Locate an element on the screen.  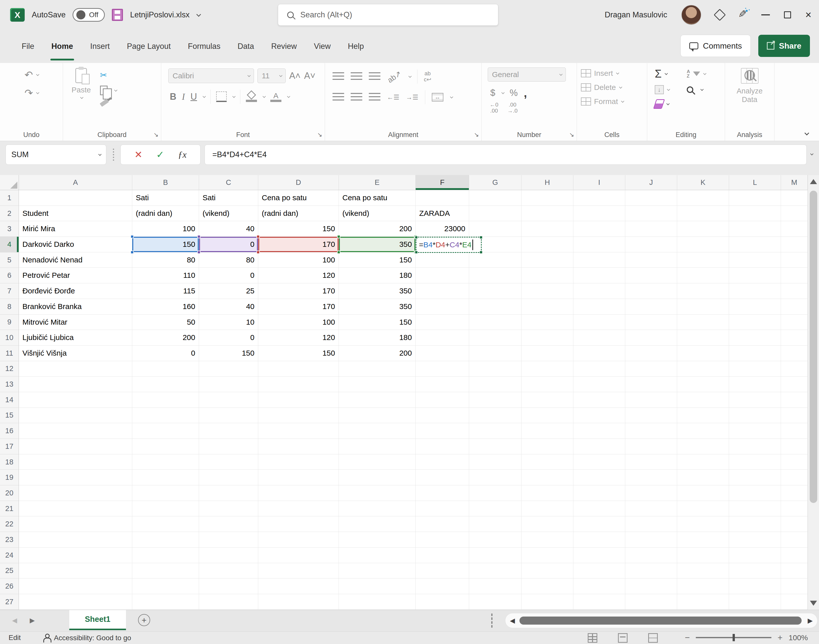
cell-D21 is located at coordinates (299, 509).